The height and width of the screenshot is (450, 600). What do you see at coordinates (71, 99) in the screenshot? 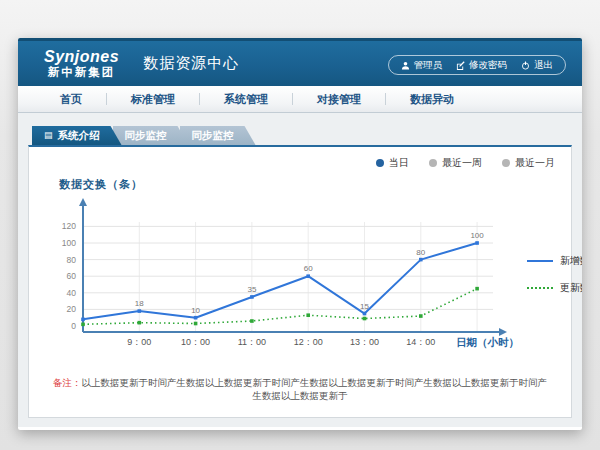
I see `nav-item-home: 首页` at bounding box center [71, 99].